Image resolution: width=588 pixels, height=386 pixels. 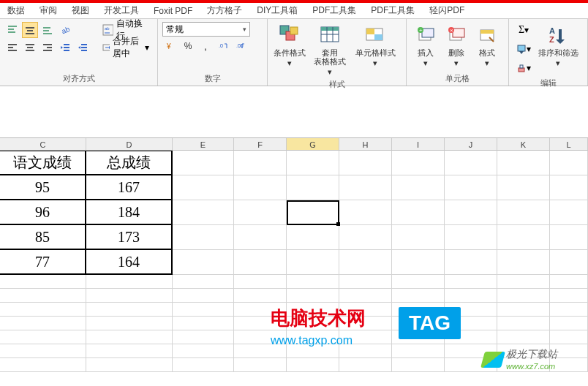 What do you see at coordinates (558, 45) in the screenshot?
I see `sort-filter-button: AZ 排序和筛选 ▾` at bounding box center [558, 45].